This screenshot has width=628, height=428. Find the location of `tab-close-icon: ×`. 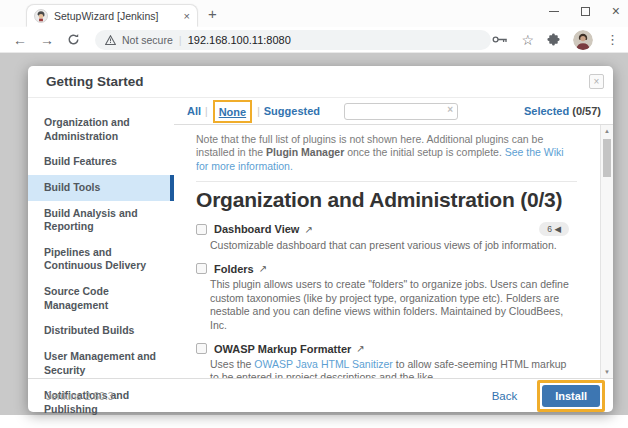

tab-close-icon: × is located at coordinates (187, 16).